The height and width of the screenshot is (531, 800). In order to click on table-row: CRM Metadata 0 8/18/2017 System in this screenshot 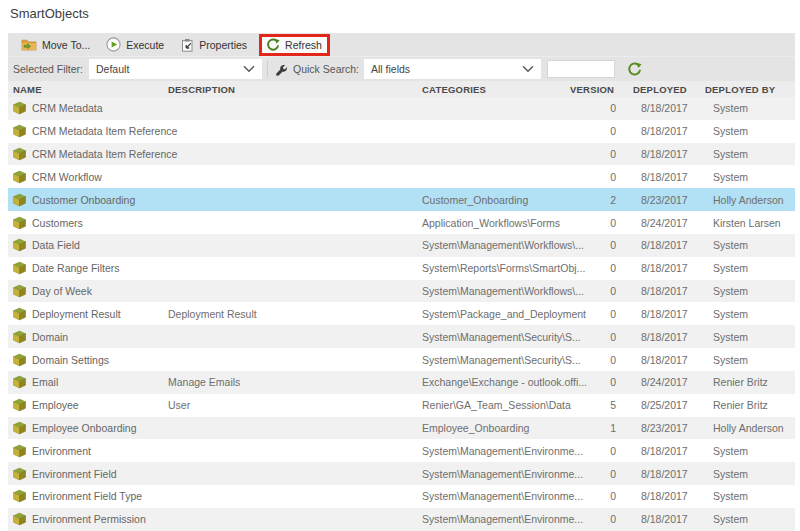, I will do `click(402, 108)`.